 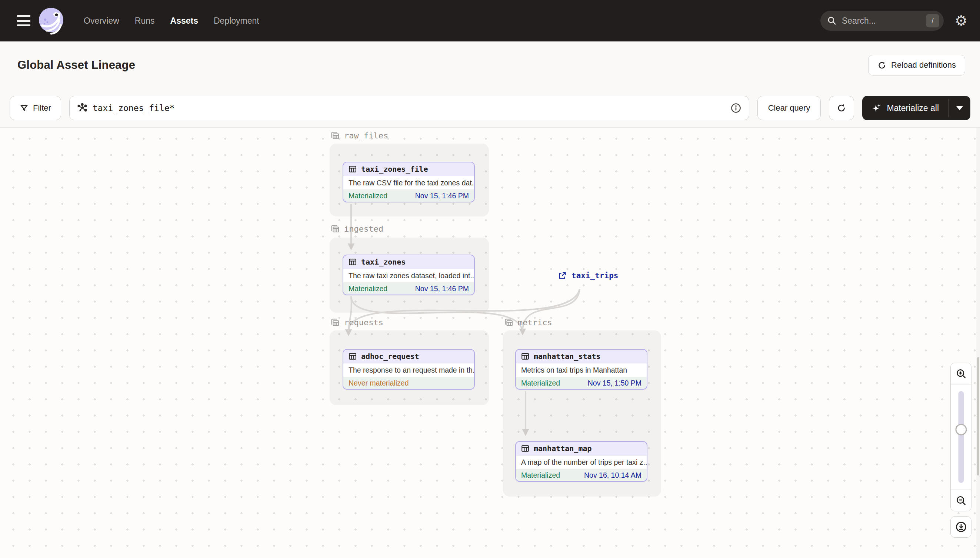 What do you see at coordinates (357, 229) in the screenshot?
I see `group-label-ingested: ingested` at bounding box center [357, 229].